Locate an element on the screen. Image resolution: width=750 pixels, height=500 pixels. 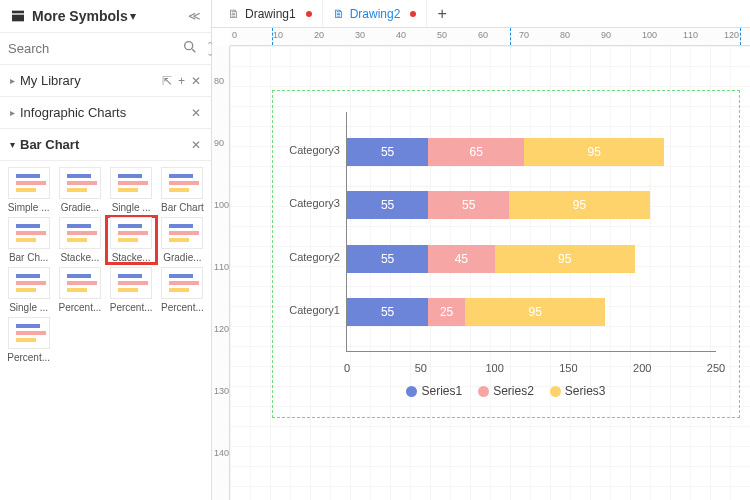
import-icon: ⇱ is located at coordinates (167, 81).